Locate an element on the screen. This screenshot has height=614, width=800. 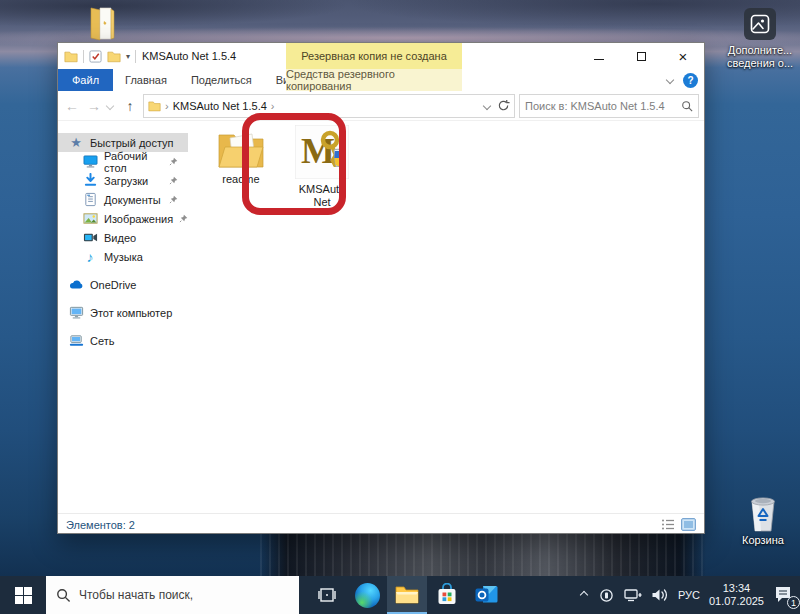
edge-icon is located at coordinates (368, 596).